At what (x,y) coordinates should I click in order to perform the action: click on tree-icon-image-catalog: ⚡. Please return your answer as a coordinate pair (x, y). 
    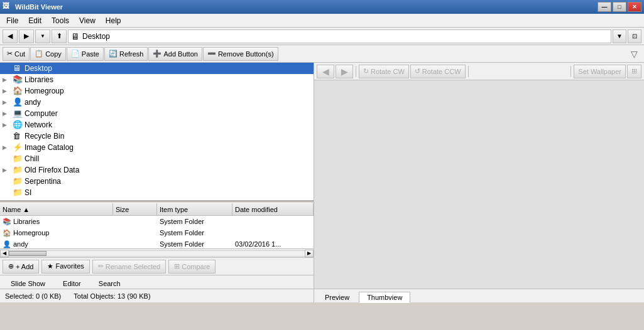
    Looking at the image, I should click on (18, 147).